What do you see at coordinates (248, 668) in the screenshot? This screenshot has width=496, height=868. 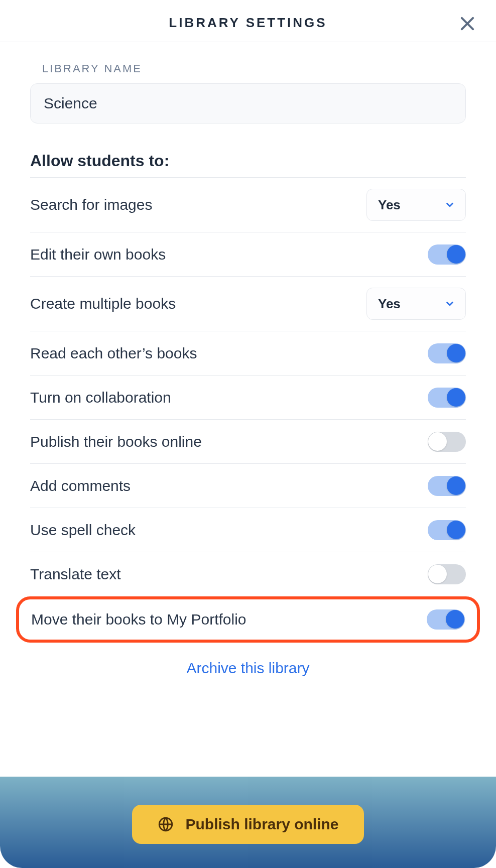 I see `archive-library-link: Archive this library` at bounding box center [248, 668].